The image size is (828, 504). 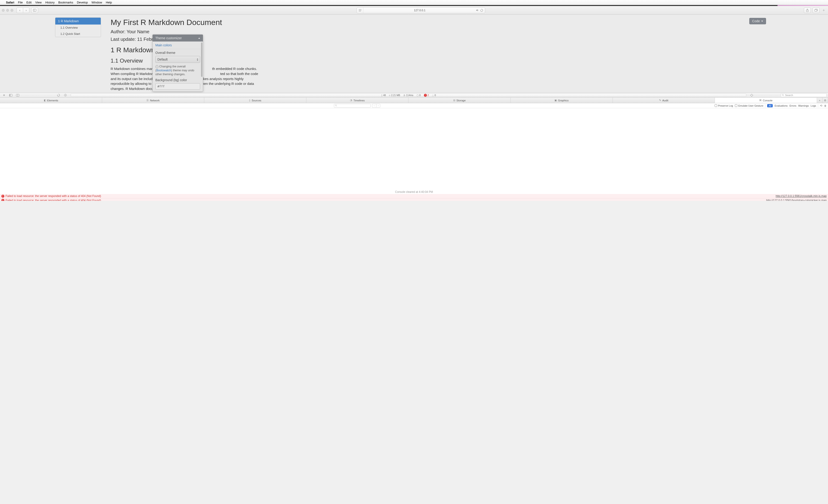 What do you see at coordinates (45, 100) in the screenshot?
I see `elements-icon: ◧` at bounding box center [45, 100].